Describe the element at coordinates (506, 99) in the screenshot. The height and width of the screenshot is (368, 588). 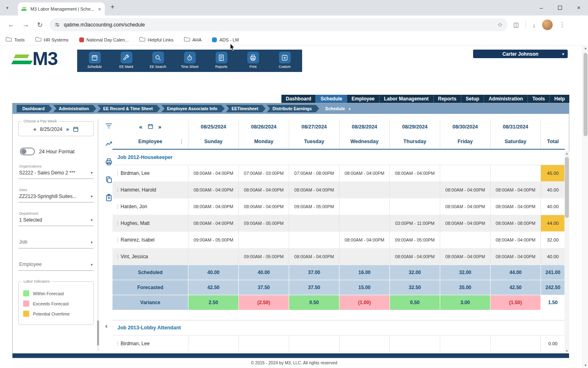
I see `nav-tab-administration: Administration` at that location.